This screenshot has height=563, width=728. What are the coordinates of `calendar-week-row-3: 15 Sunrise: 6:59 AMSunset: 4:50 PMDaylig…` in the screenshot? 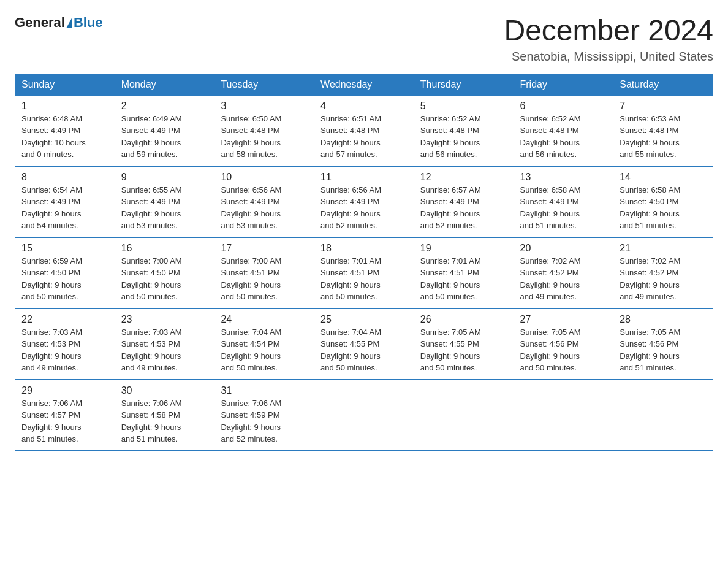 It's located at (364, 273).